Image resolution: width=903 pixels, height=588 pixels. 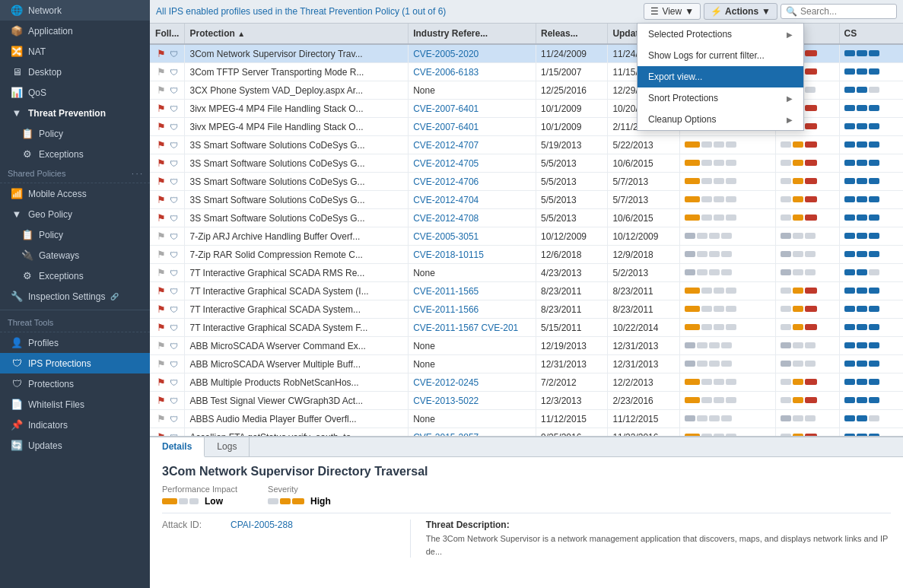 What do you see at coordinates (297, 164) in the screenshot?
I see `cell-protection: 3S Smart Software Solutions CoDeSys G...` at bounding box center [297, 164].